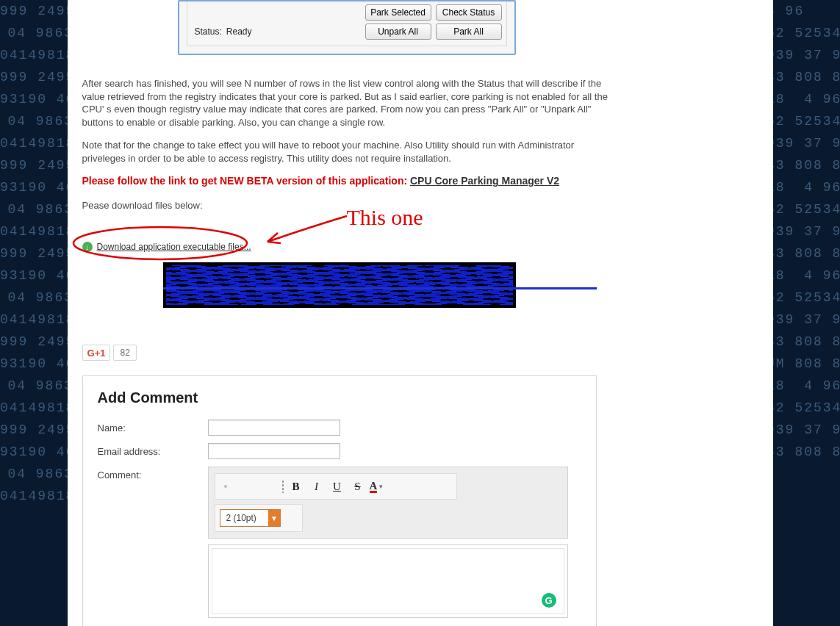  Describe the element at coordinates (283, 486) in the screenshot. I see `toolbar-handle-icon` at that location.